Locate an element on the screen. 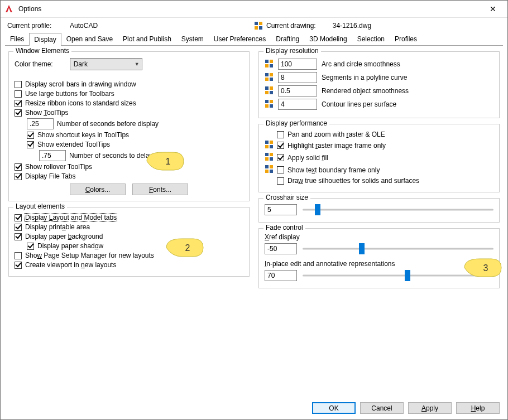 This screenshot has height=420, width=508. input-crosshair-size is located at coordinates (281, 210).